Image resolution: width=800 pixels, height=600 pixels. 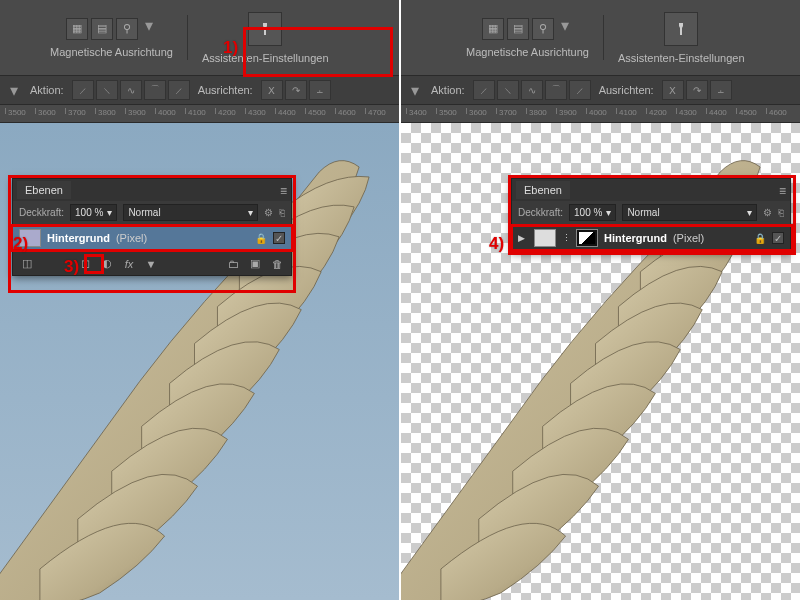 What do you see at coordinates (20, 244) in the screenshot?
I see `annotation-2: 2)` at bounding box center [20, 244].